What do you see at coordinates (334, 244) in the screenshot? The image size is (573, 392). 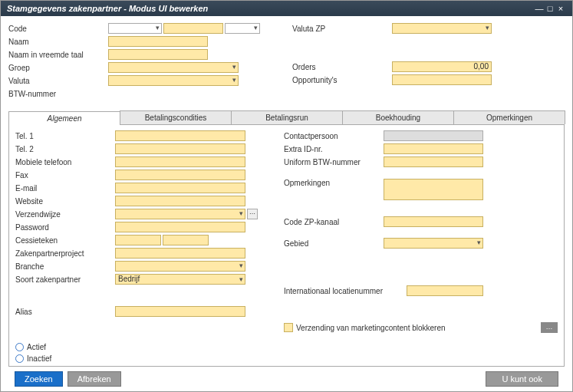 I see `label-gebied: Gebied` at bounding box center [334, 244].